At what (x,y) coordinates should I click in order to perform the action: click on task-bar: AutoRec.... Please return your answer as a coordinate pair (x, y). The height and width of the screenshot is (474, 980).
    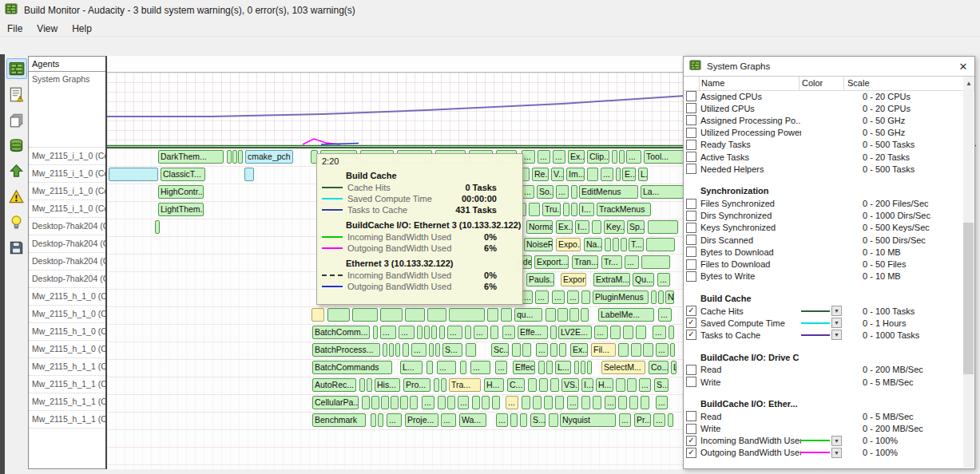
    Looking at the image, I should click on (334, 385).